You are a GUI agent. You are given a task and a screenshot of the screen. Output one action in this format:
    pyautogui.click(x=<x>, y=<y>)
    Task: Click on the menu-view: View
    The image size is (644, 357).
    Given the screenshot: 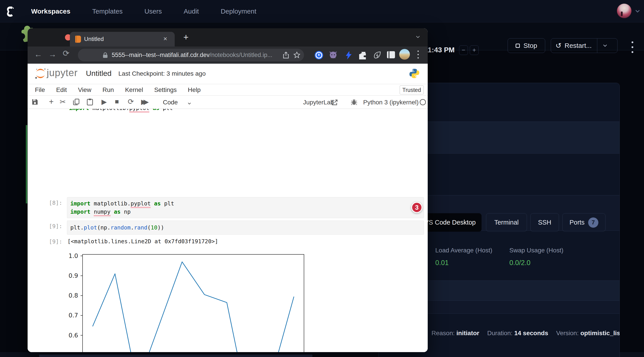 What is the action you would take?
    pyautogui.click(x=84, y=90)
    